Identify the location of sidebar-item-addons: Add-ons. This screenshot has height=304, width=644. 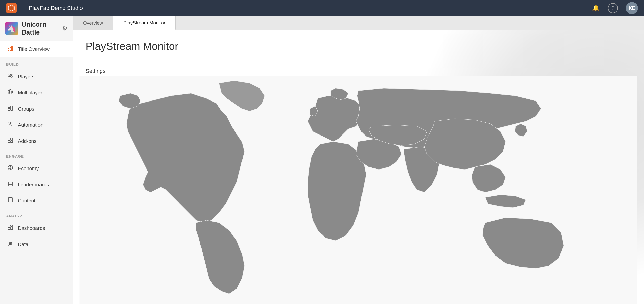
(36, 141).